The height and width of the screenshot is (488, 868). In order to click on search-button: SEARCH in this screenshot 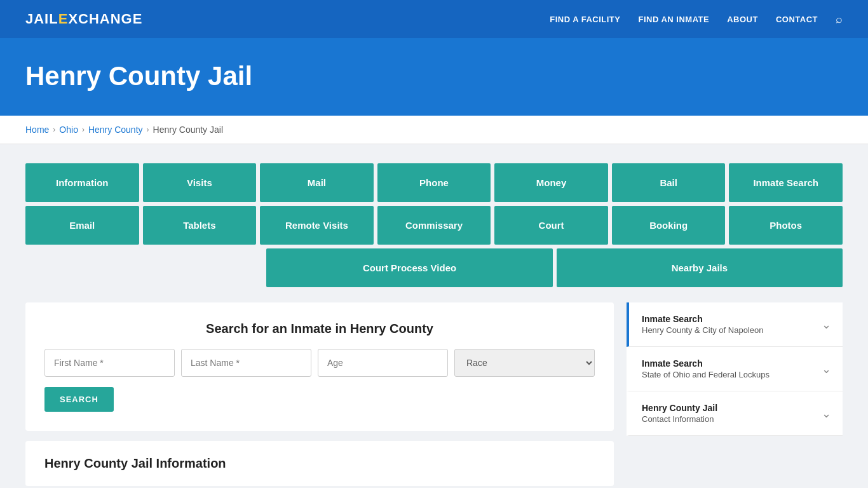, I will do `click(79, 399)`.